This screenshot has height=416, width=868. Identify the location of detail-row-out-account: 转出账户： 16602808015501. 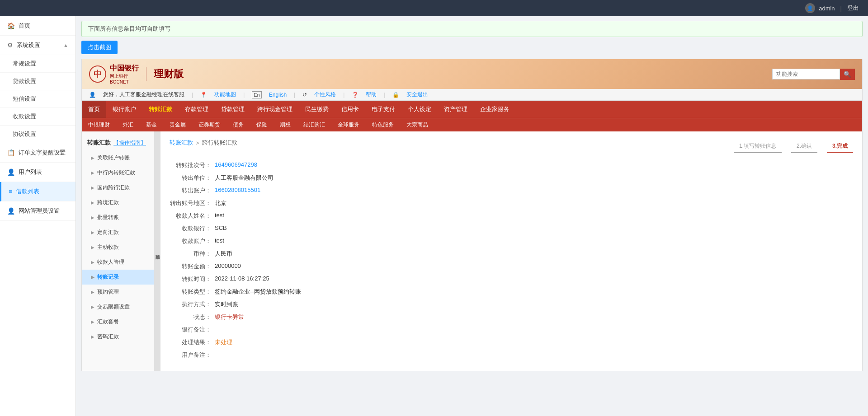
(511, 191).